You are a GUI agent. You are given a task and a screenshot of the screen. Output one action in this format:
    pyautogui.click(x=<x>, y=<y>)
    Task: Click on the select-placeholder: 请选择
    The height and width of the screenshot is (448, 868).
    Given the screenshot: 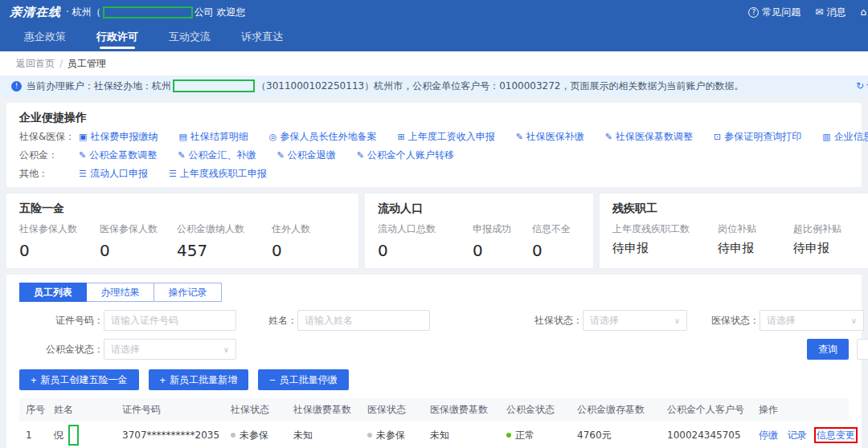 What is the action you would take?
    pyautogui.click(x=781, y=321)
    